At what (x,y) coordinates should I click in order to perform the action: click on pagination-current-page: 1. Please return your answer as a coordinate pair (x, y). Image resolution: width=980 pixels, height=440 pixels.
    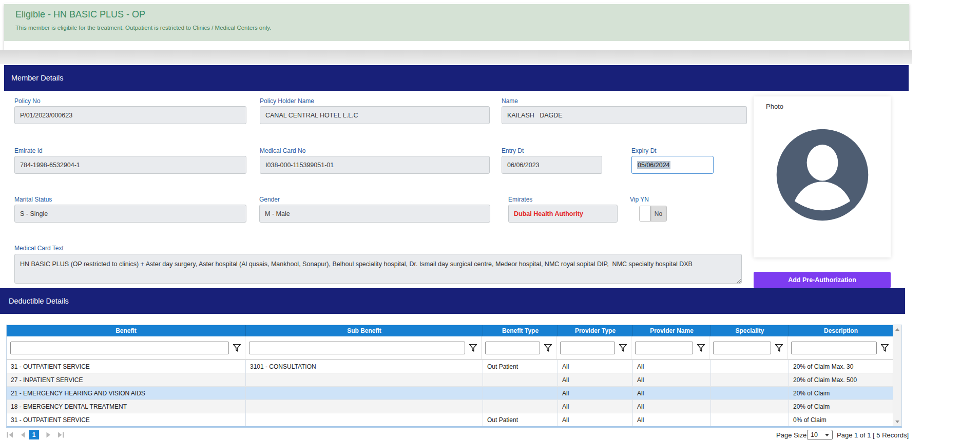
    Looking at the image, I should click on (34, 435).